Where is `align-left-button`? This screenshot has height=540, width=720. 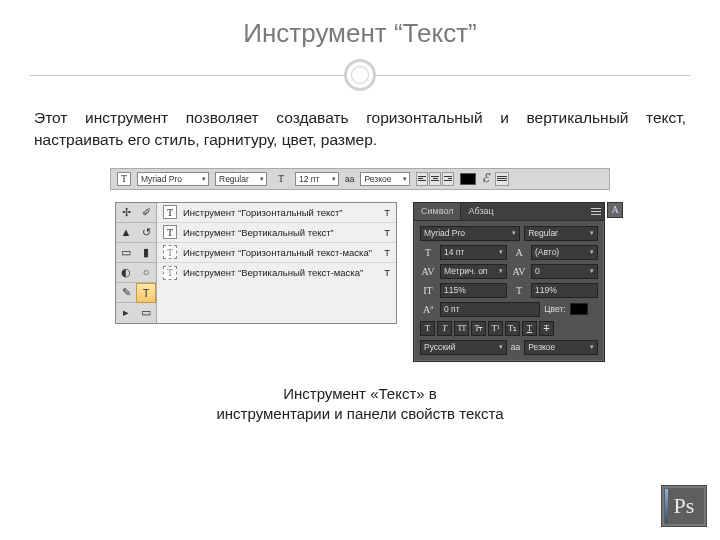 align-left-button is located at coordinates (422, 179).